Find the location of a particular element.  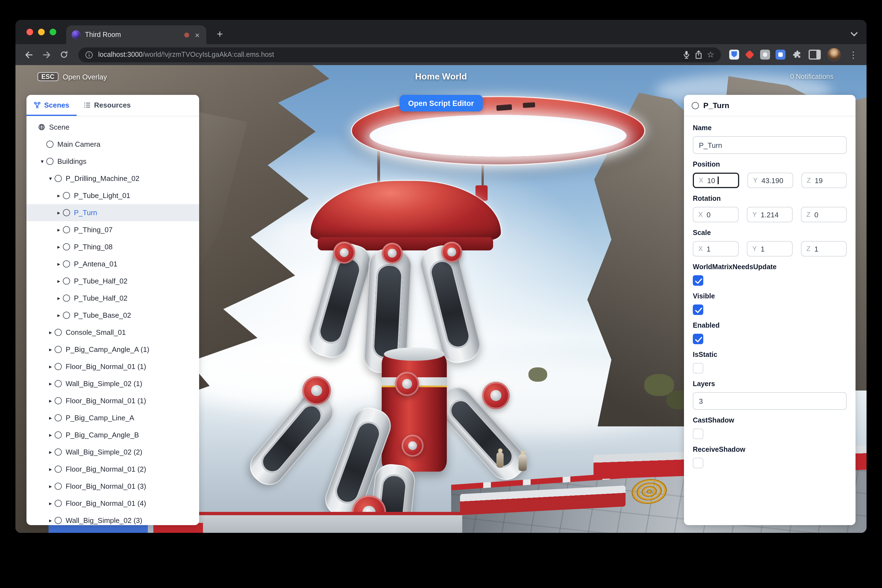

property-label: Enabled is located at coordinates (770, 326).